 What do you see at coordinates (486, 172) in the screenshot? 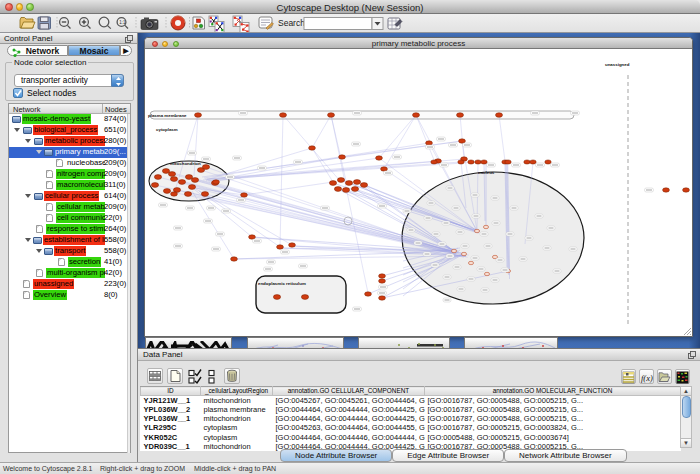
I see `svg-text: nucleus` at bounding box center [486, 172].